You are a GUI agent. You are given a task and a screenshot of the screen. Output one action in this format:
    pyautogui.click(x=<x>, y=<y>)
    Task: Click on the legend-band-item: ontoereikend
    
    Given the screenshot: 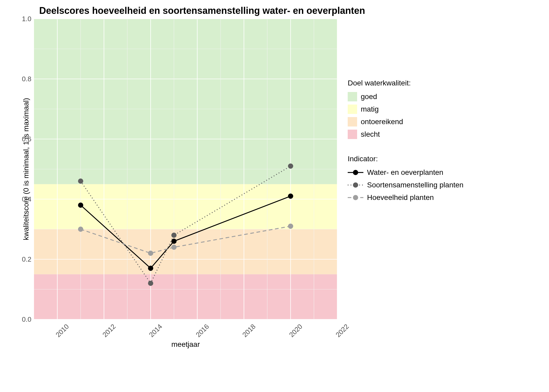 What is the action you would take?
    pyautogui.click(x=406, y=122)
    